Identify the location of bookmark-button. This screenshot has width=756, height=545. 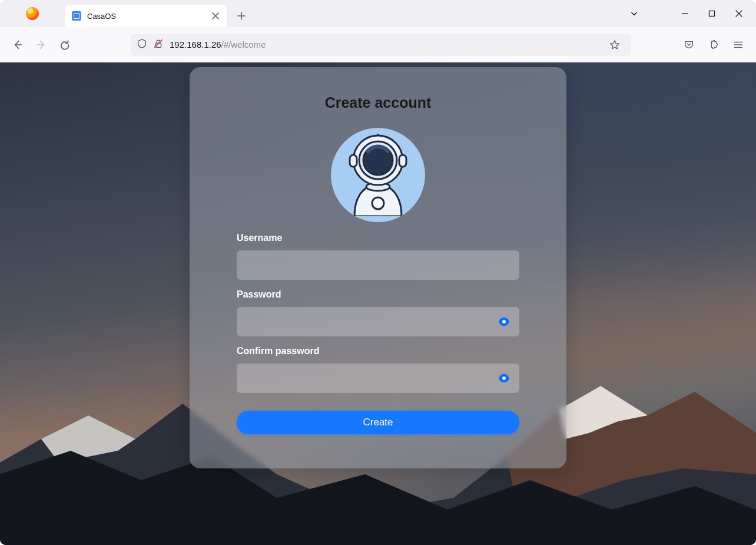
(615, 45).